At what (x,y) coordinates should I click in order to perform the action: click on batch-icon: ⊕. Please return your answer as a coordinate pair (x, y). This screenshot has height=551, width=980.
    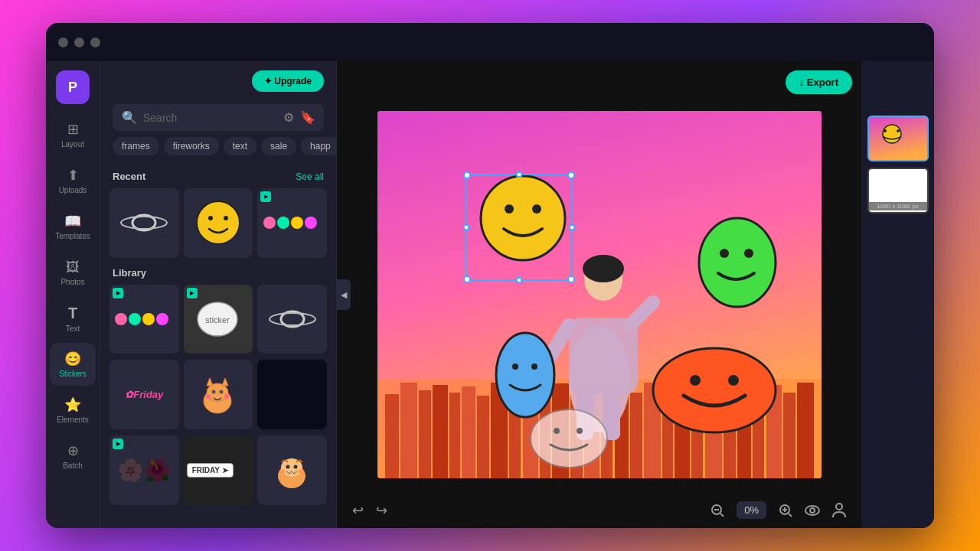
    Looking at the image, I should click on (74, 451).